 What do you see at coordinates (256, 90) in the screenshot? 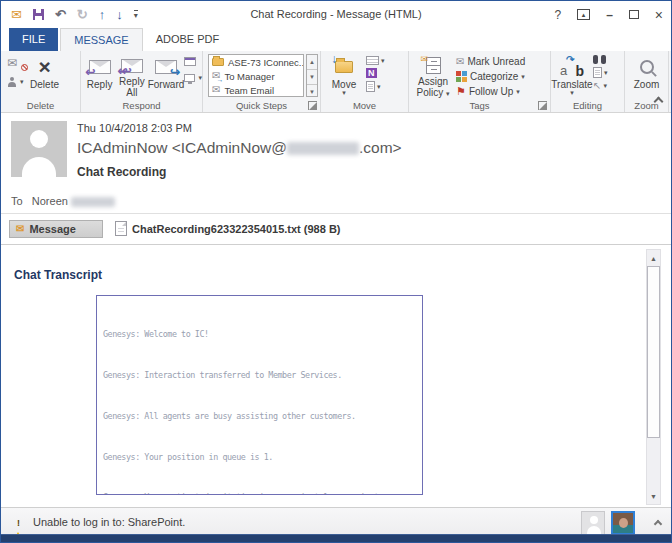
I see `quick-step-item: ✉ Team Email` at bounding box center [256, 90].